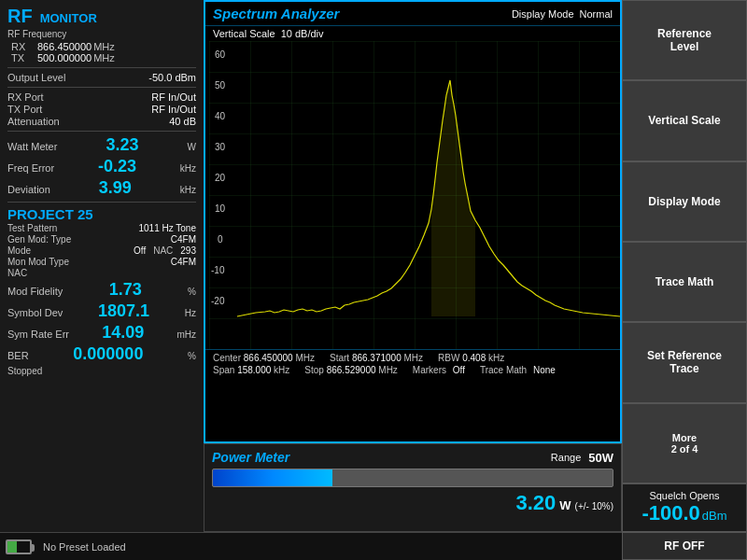  Describe the element at coordinates (69, 19) in the screenshot. I see `monitor-label: MONITOR` at that location.